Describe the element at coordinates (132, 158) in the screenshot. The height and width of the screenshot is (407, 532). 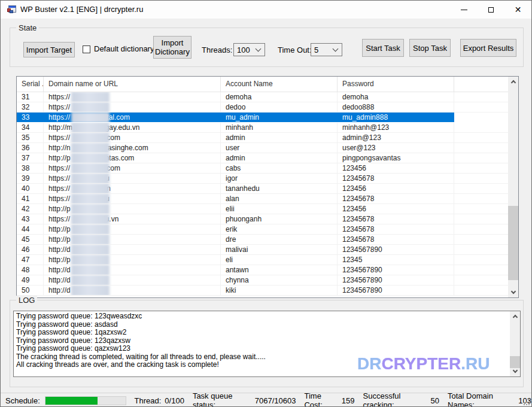
I see `cell-domain: http://p antas.com` at that location.